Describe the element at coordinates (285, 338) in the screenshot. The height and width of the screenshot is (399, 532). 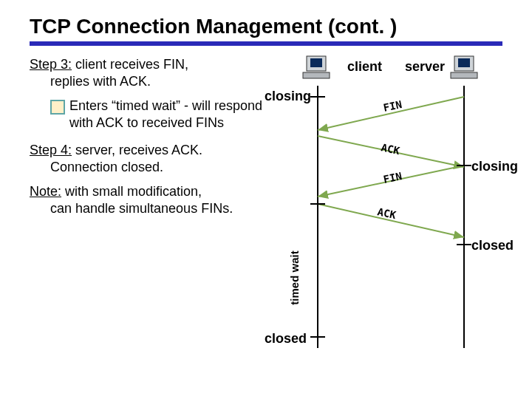
I see `state-client-closed: closed` at that location.